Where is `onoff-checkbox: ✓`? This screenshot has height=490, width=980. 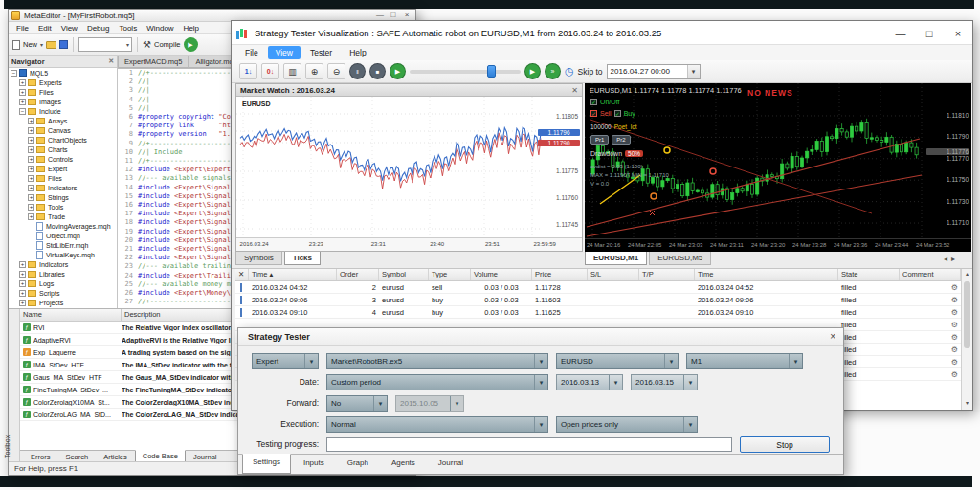
onoff-checkbox: ✓ is located at coordinates (593, 101).